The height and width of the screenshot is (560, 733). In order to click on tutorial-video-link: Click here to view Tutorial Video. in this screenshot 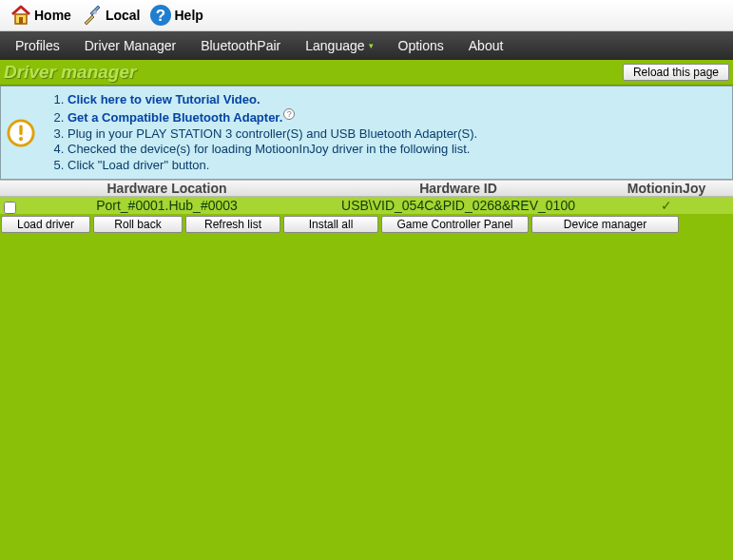, I will do `click(164, 99)`.